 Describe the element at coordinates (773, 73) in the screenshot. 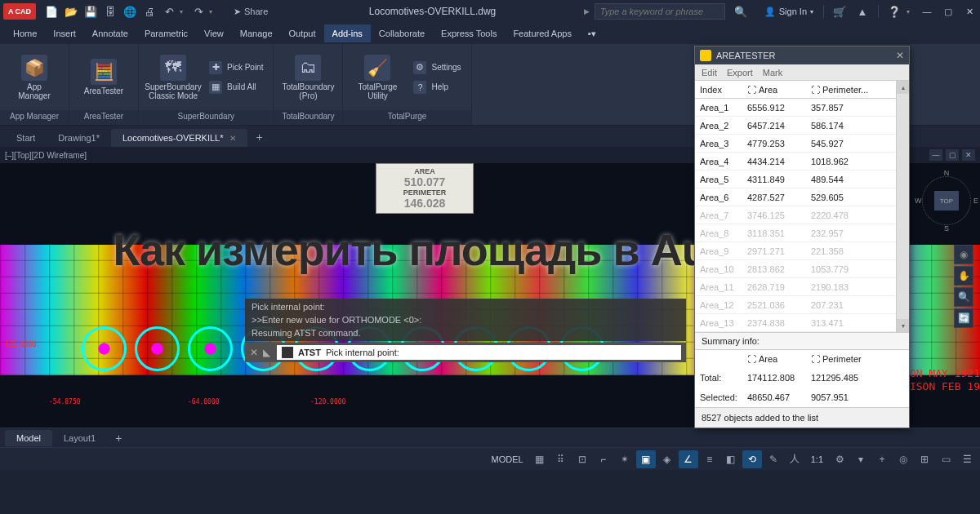

I see `at-menu-mark: Mark` at that location.